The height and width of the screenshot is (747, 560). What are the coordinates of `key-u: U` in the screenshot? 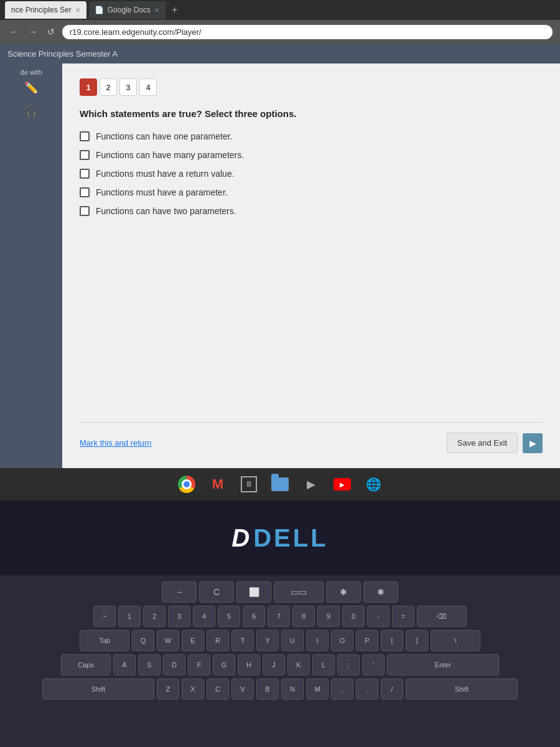 It's located at (292, 641).